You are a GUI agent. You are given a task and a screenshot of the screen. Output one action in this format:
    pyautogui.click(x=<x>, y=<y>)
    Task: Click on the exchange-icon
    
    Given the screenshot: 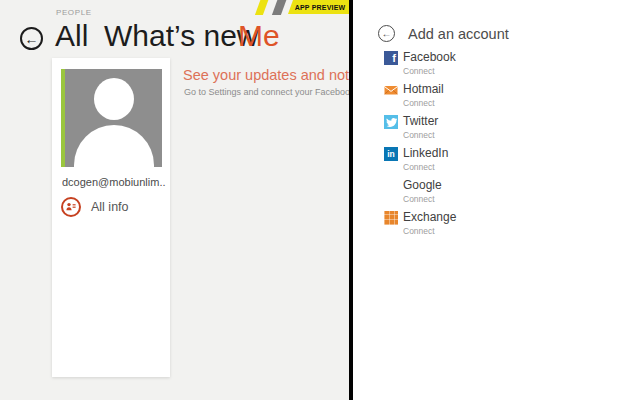 What is the action you would take?
    pyautogui.click(x=391, y=218)
    